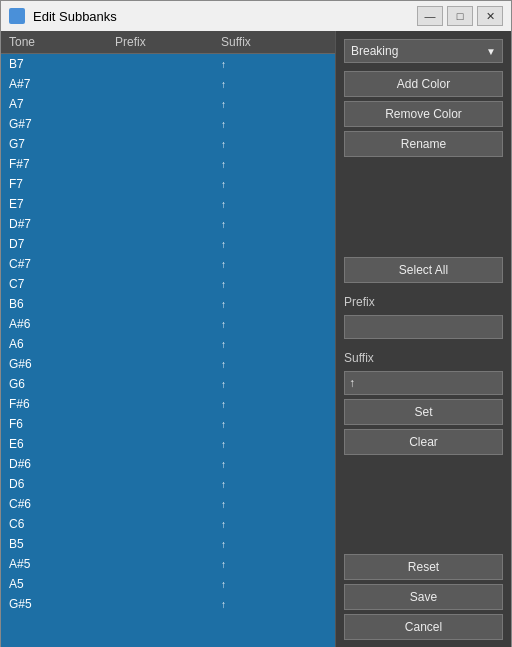  Describe the element at coordinates (62, 544) in the screenshot. I see `tone-cell: B5` at that location.